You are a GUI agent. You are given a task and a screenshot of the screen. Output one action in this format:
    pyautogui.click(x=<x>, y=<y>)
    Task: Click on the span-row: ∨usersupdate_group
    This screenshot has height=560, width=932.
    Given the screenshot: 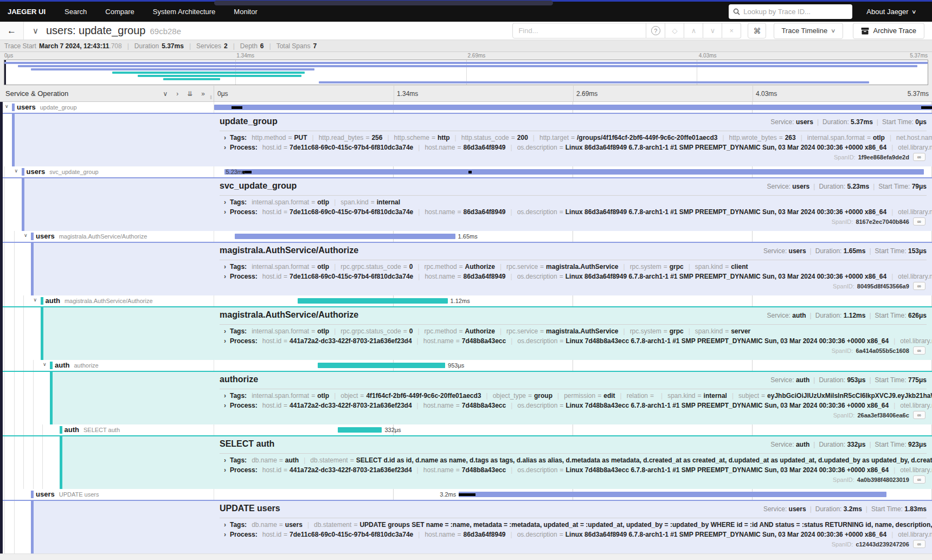 What is the action you would take?
    pyautogui.click(x=466, y=107)
    